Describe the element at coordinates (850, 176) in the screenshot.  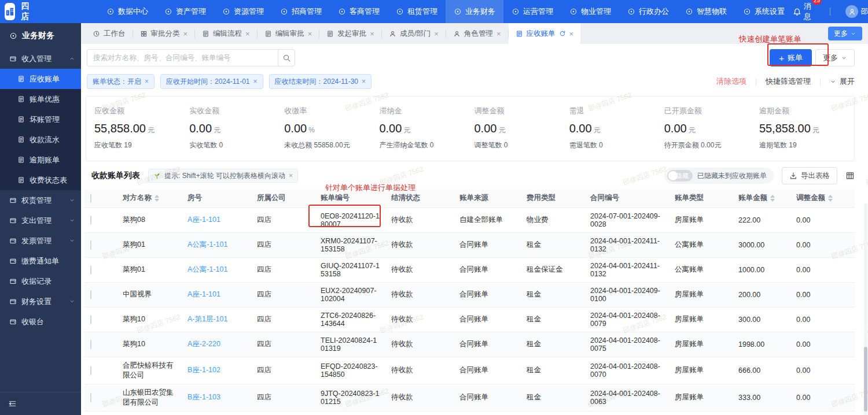
I see `column-settings-icon` at that location.